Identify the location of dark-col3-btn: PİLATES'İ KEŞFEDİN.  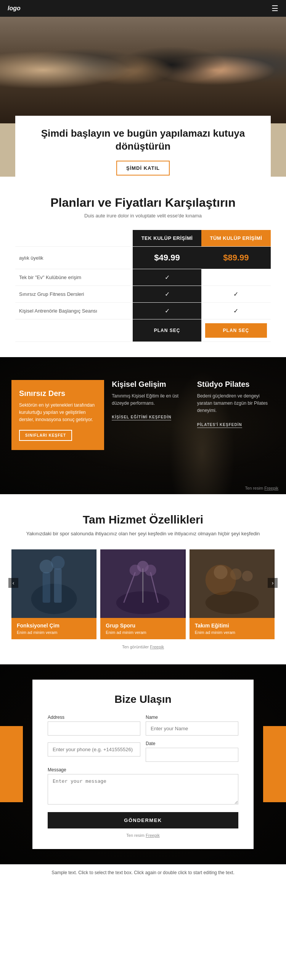
(220, 425).